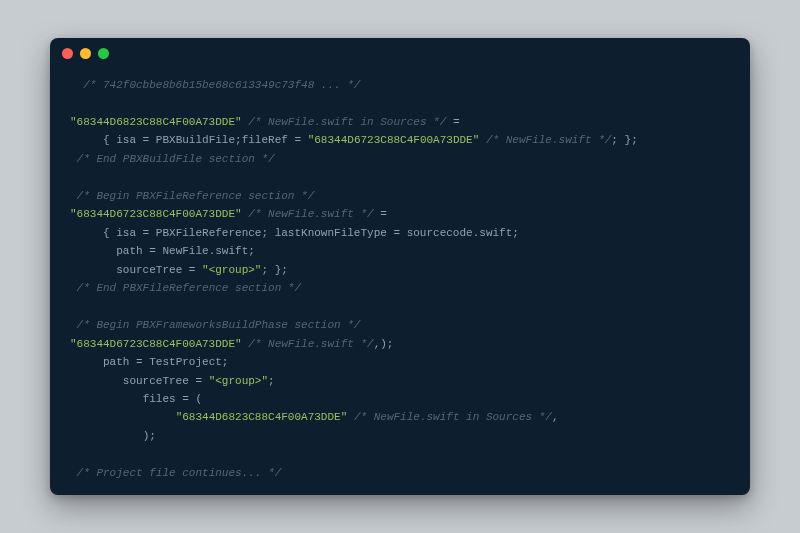 This screenshot has width=800, height=533. I want to click on code-token-punct: ,, so click(556, 417).